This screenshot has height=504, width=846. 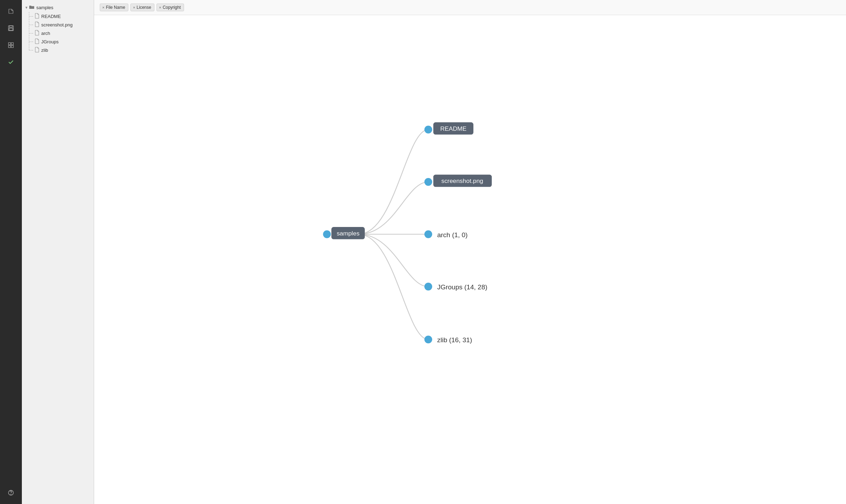 I want to click on tree-item-jgroups: JGroups, so click(x=58, y=42).